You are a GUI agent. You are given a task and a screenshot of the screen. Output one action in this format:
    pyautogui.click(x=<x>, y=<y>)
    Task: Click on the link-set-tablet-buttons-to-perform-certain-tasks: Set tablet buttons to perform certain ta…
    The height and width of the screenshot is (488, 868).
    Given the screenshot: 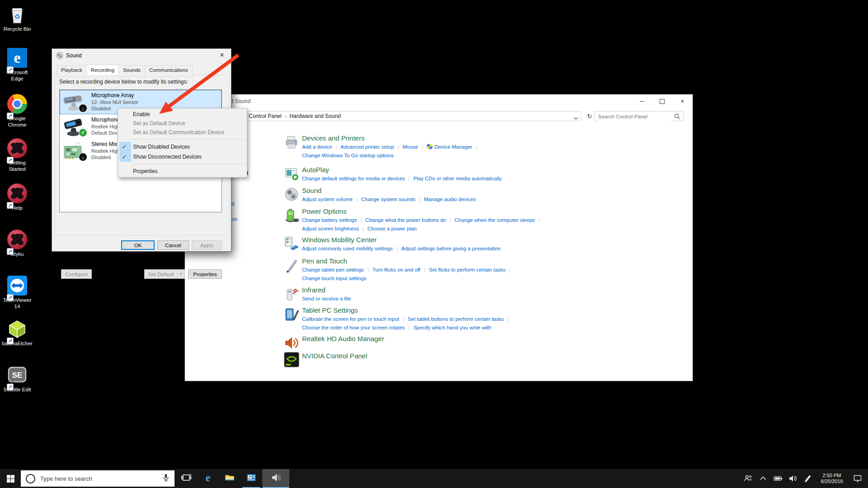 What is the action you would take?
    pyautogui.click(x=456, y=319)
    